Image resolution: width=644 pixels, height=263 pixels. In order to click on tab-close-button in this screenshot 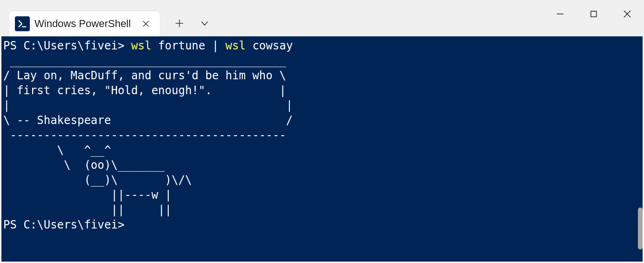, I will do `click(146, 24)`.